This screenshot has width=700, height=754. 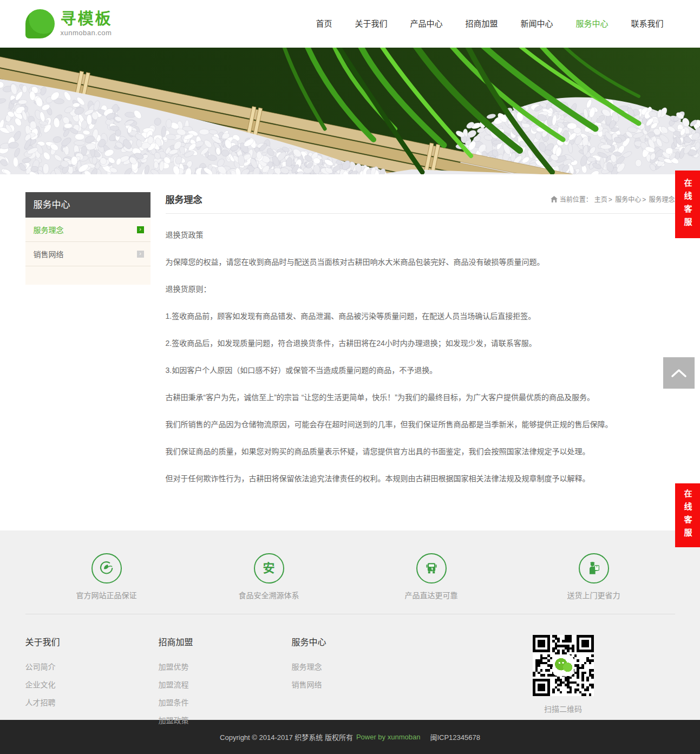 I want to click on features-row: 官方网站正品保证 安 食品安全溯源体系 产品直达更可靠, so click(x=350, y=573).